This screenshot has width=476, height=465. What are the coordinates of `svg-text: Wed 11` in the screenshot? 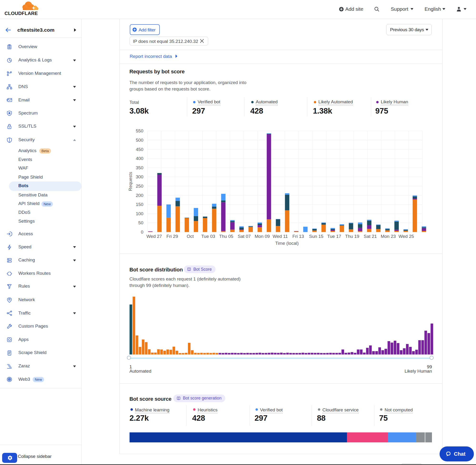 It's located at (280, 236).